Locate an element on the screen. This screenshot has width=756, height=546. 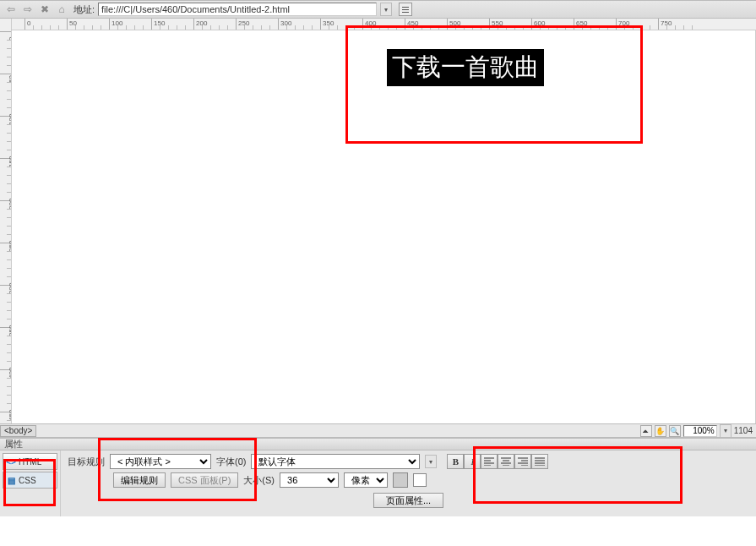
tab-html: <> HTML is located at coordinates (30, 461).